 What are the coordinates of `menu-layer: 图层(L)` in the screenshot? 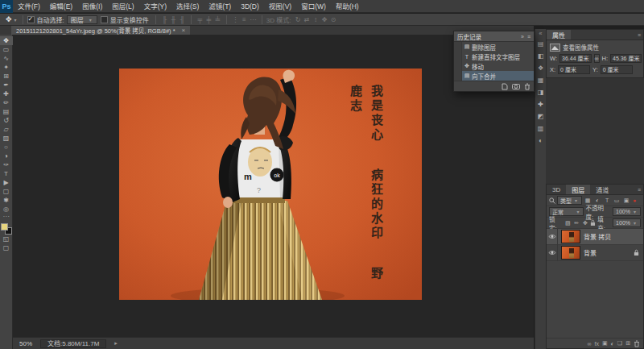 It's located at (122, 6).